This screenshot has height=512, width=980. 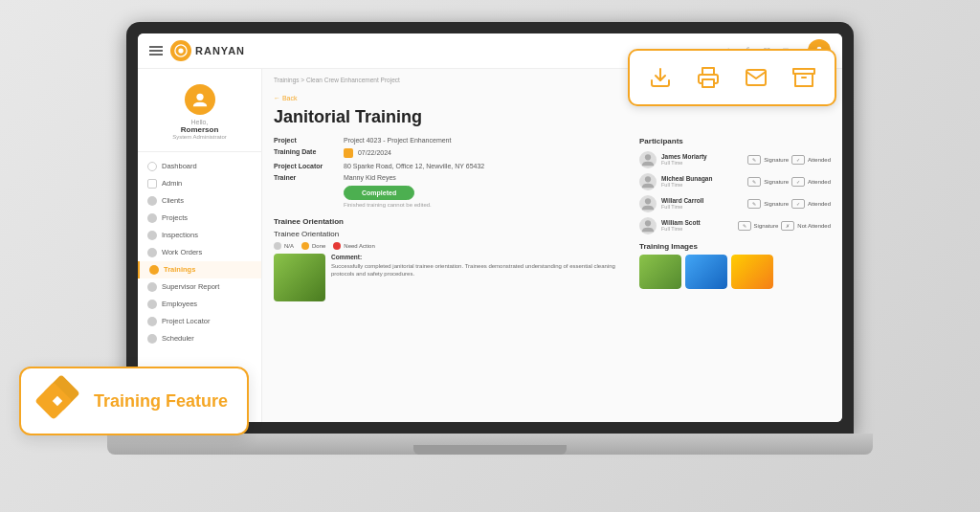 What do you see at coordinates (152, 184) in the screenshot?
I see `admin-icon` at bounding box center [152, 184].